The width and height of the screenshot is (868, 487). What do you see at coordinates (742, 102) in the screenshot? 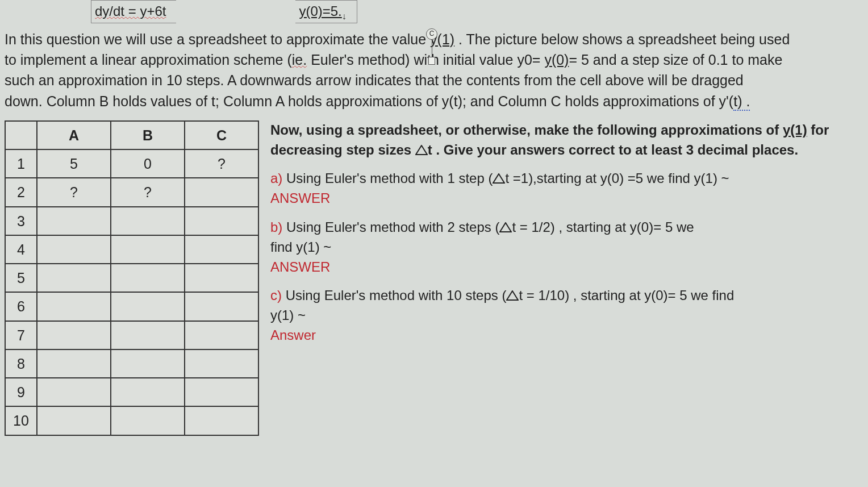
I see `intro-tail: t) .` at bounding box center [742, 102].